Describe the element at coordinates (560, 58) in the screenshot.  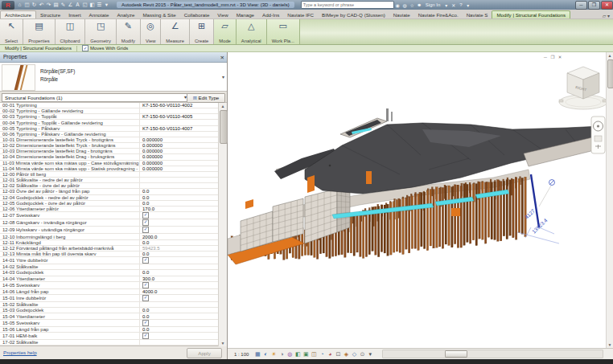
I see `view-close-icon: ✕` at that location.